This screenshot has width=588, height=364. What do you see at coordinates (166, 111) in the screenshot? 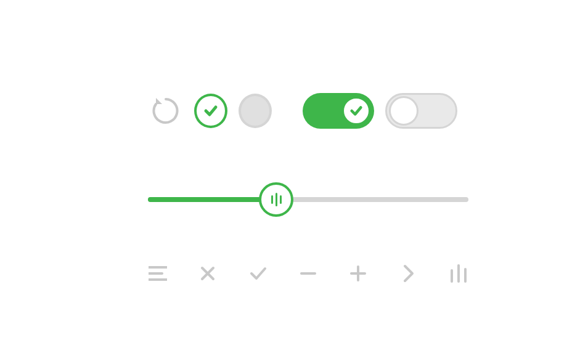
I see `refresh-icon` at bounding box center [166, 111].